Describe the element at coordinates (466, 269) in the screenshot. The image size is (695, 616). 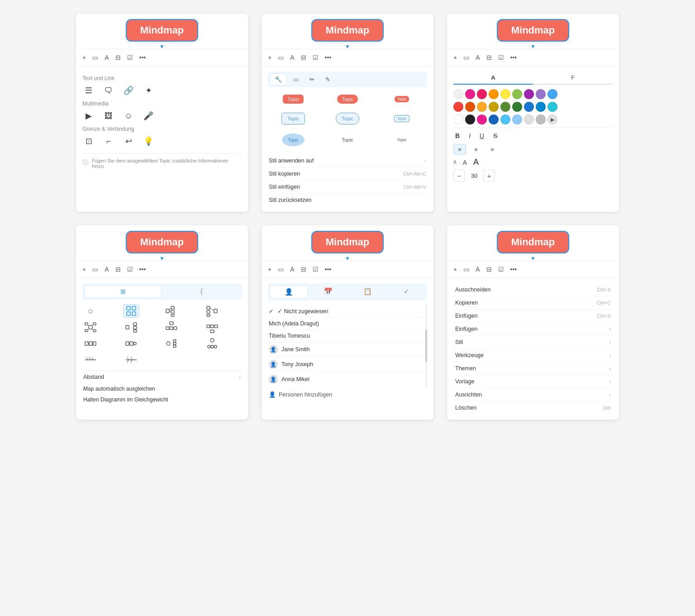
I see `toolbar-rect-6: ▭` at that location.